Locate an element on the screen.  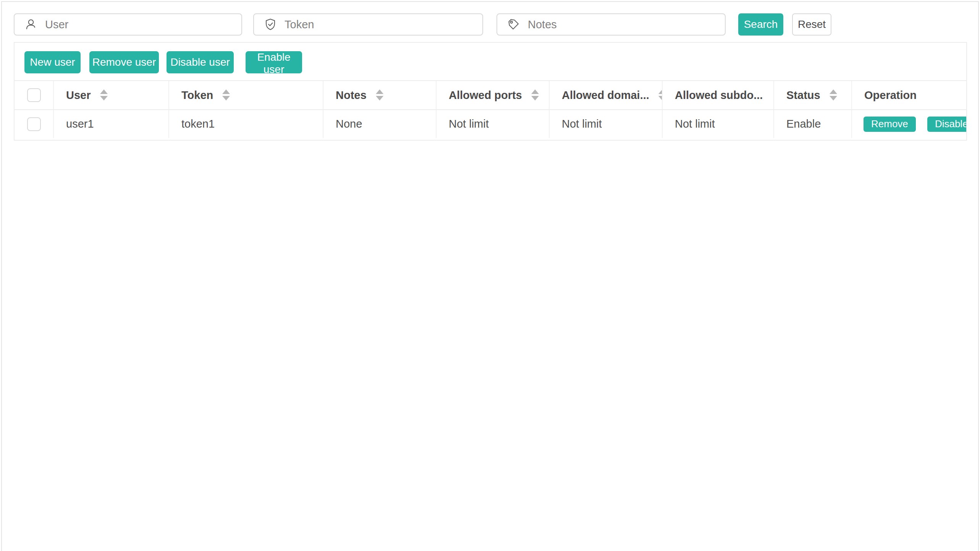
reset-button: Reset is located at coordinates (812, 24).